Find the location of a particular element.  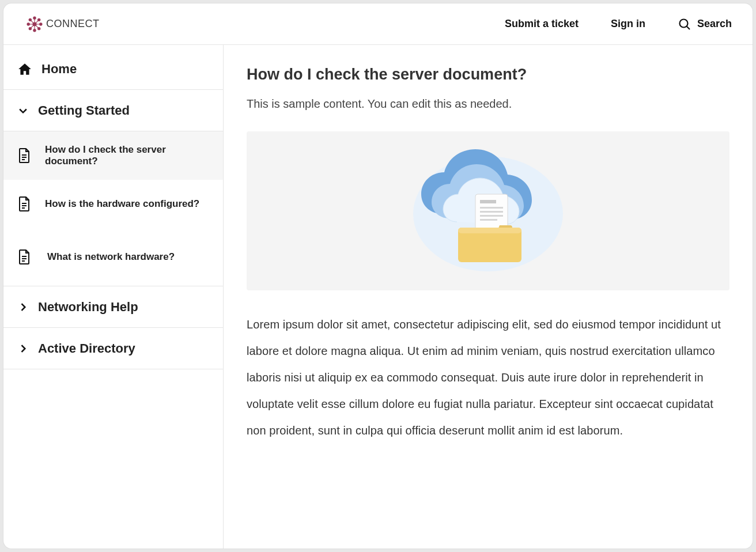

cloud-folder-document-icon is located at coordinates (488, 211).